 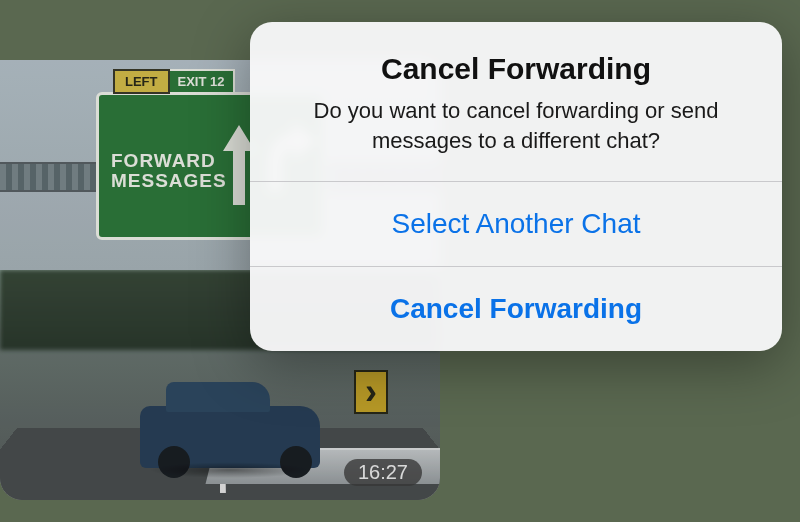 What do you see at coordinates (516, 126) in the screenshot?
I see `alert-message: Do you want to cancel forwarding or send…` at bounding box center [516, 126].